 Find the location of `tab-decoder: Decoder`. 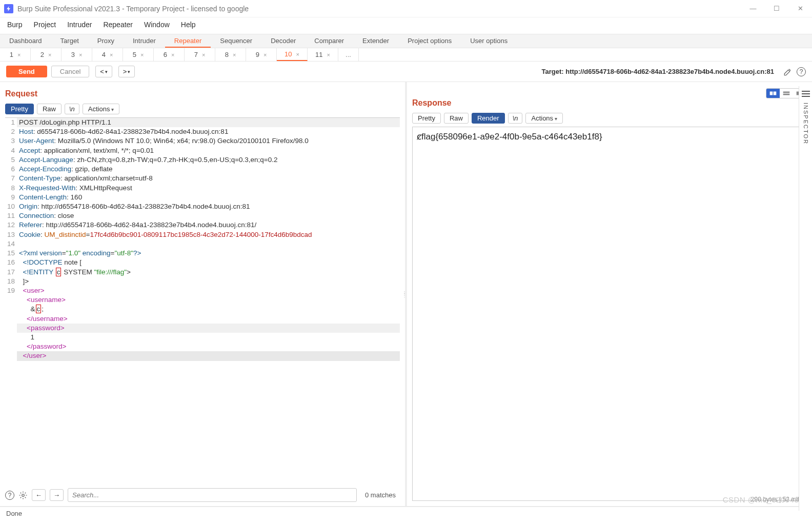

tab-decoder: Decoder is located at coordinates (283, 41).